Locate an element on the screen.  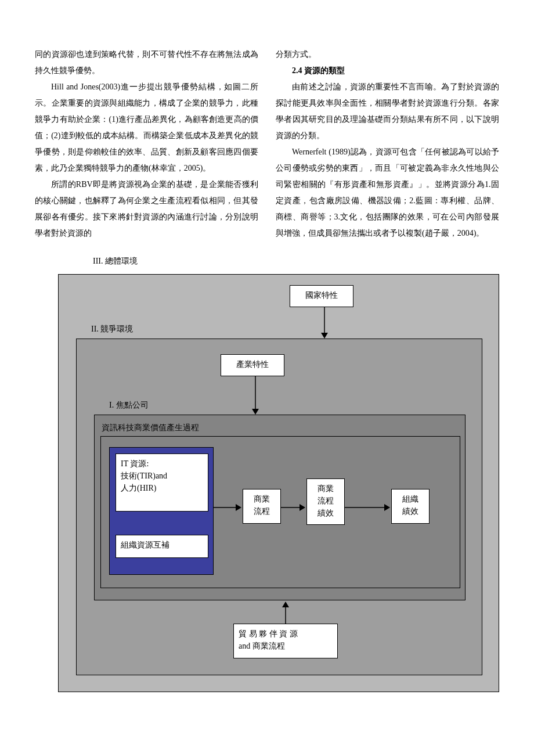
para-right-2: 由前述之討論，資源的重要性不言而喻。為了對於資源的探討能更具效率與全面性，相關學… is located at coordinates (388, 111).